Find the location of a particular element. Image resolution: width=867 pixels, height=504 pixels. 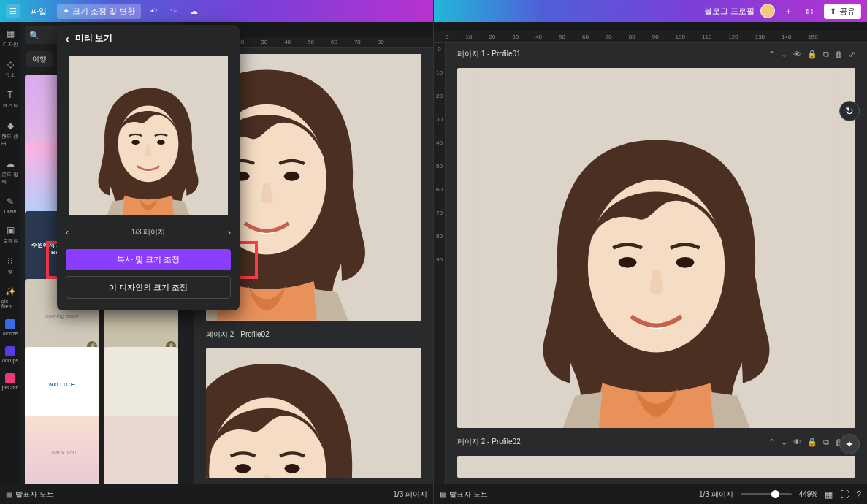

expand-icon: ⤢ is located at coordinates (852, 54).